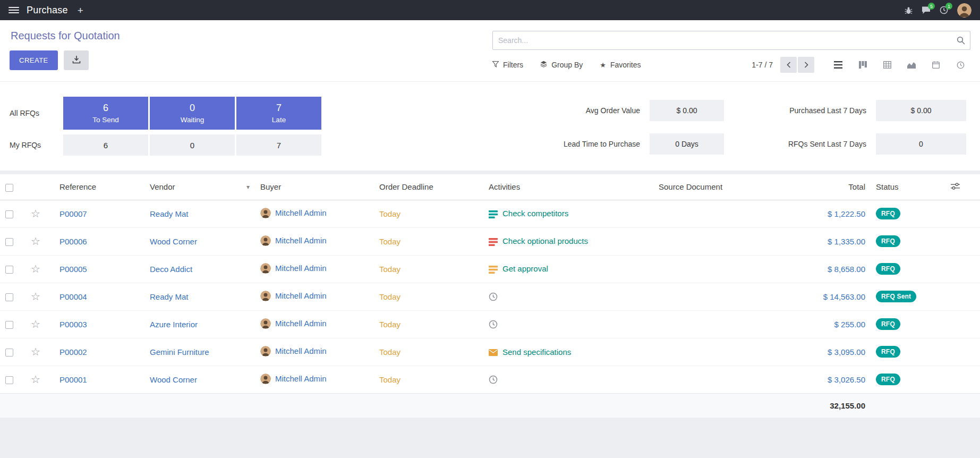 The height and width of the screenshot is (458, 980). What do you see at coordinates (863, 65) in the screenshot?
I see `kanban-view-icon` at bounding box center [863, 65].